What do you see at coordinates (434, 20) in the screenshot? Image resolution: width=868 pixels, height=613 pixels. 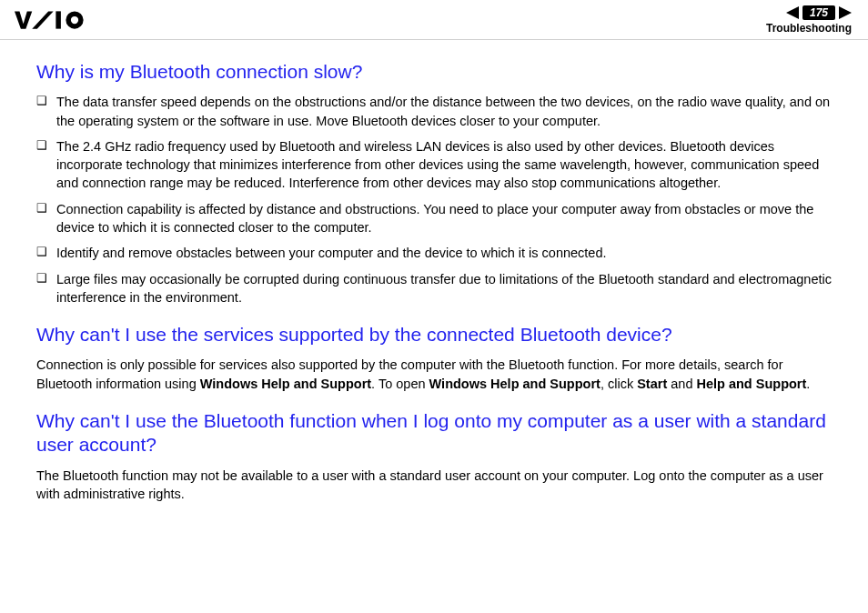 I see `page-header: 175 Troubleshooting` at bounding box center [434, 20].